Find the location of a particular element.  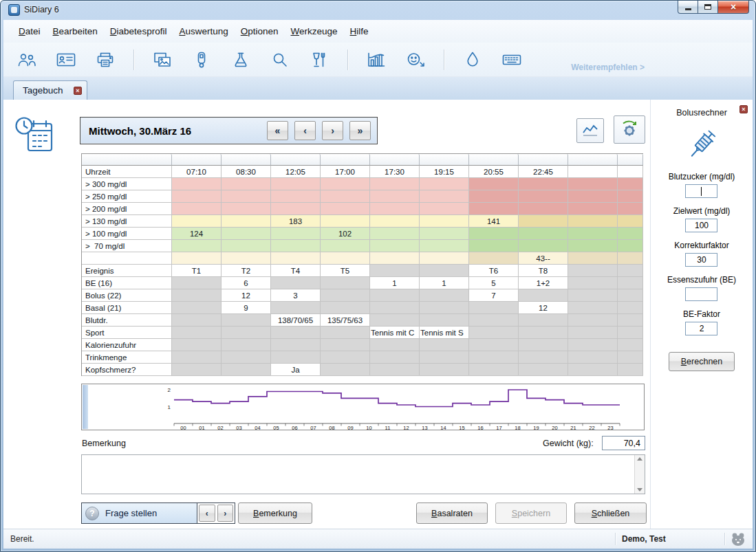

time-cell: 19:15 is located at coordinates (444, 172).